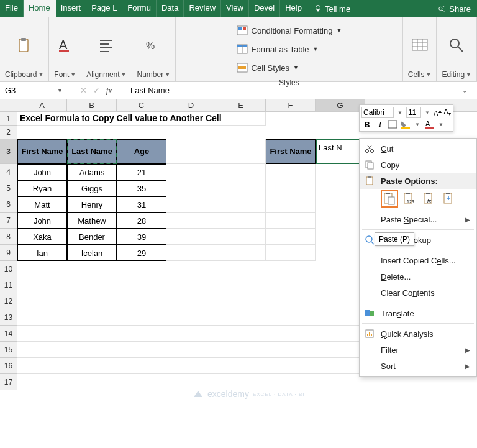  I want to click on cell: 35, so click(142, 188).